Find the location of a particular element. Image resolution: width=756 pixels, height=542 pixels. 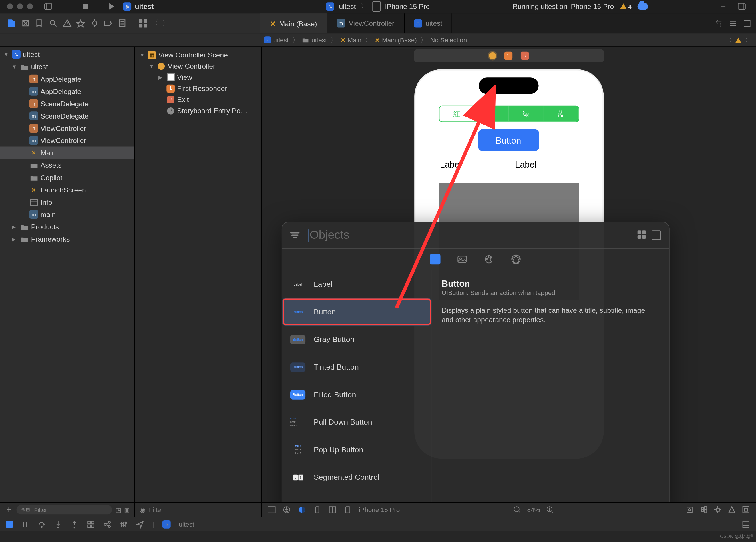

step-into-icon is located at coordinates (58, 524).